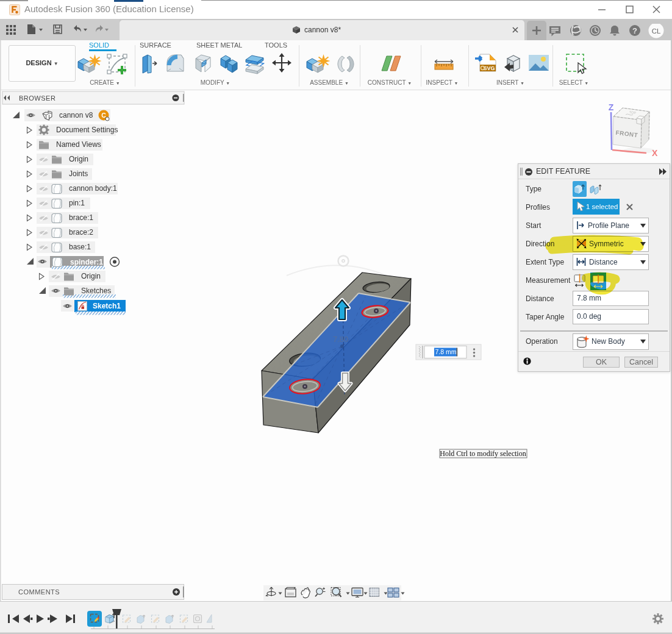 The height and width of the screenshot is (634, 672). I want to click on svg-text: TOP, so click(633, 112).